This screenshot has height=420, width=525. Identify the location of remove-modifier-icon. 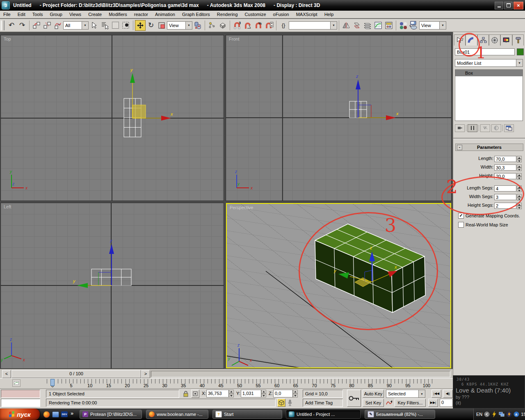
(496, 128).